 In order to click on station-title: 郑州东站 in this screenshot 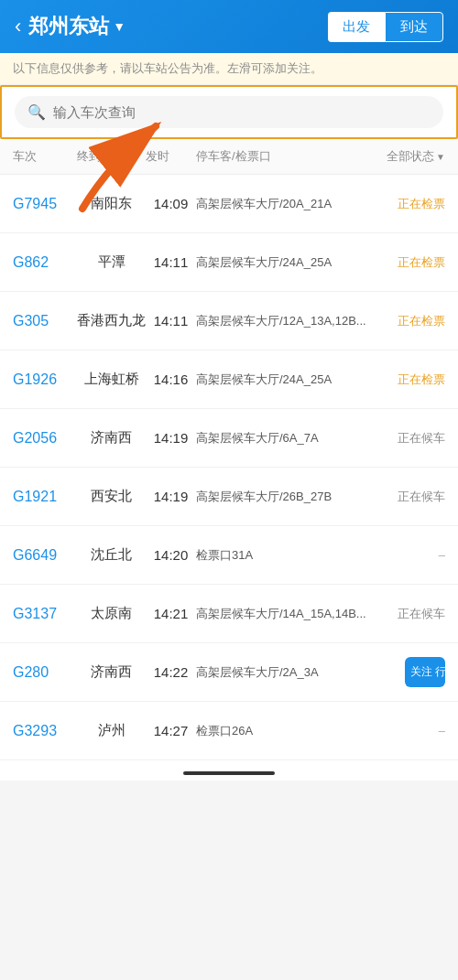, I will do `click(69, 27)`.